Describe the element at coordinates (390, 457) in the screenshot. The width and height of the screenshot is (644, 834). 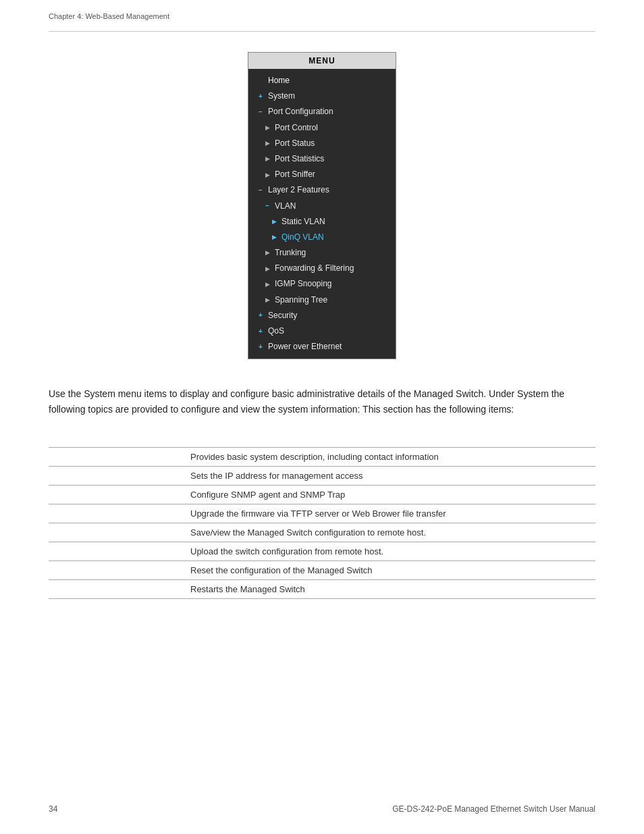
I see `table-cell-desc: Provides basic system description, inclu…` at that location.